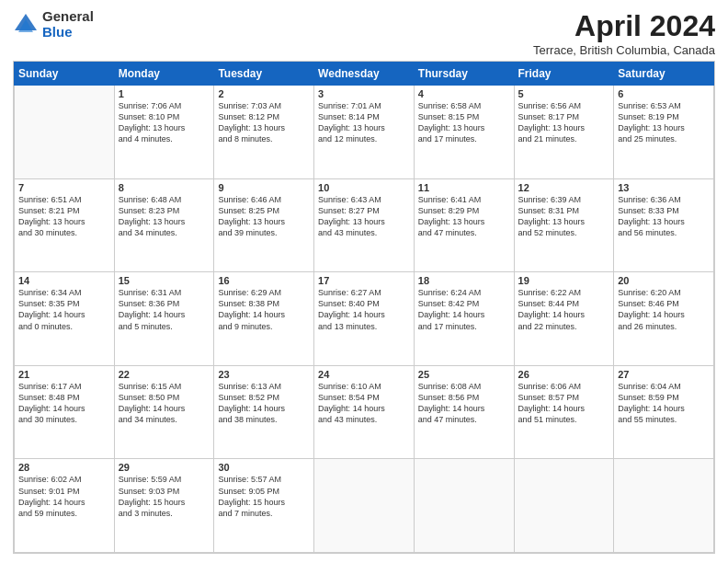 The height and width of the screenshot is (563, 728). Describe the element at coordinates (664, 94) in the screenshot. I see `day-number: 6` at that location.